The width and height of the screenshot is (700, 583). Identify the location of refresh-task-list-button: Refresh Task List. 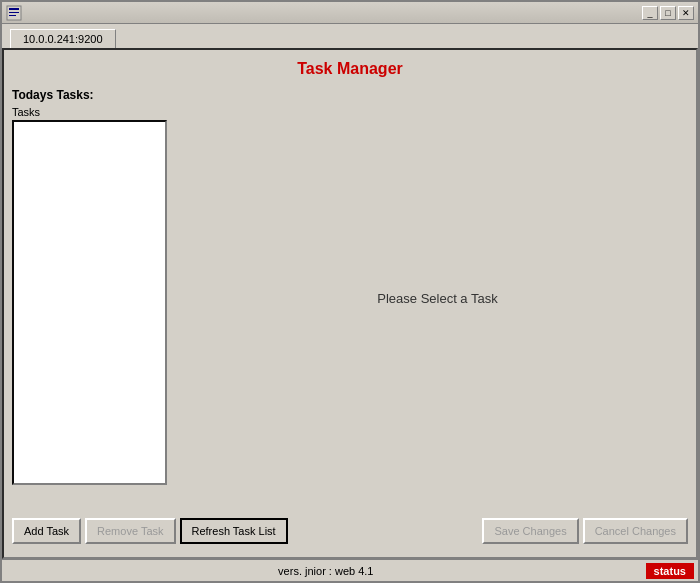
(234, 531).